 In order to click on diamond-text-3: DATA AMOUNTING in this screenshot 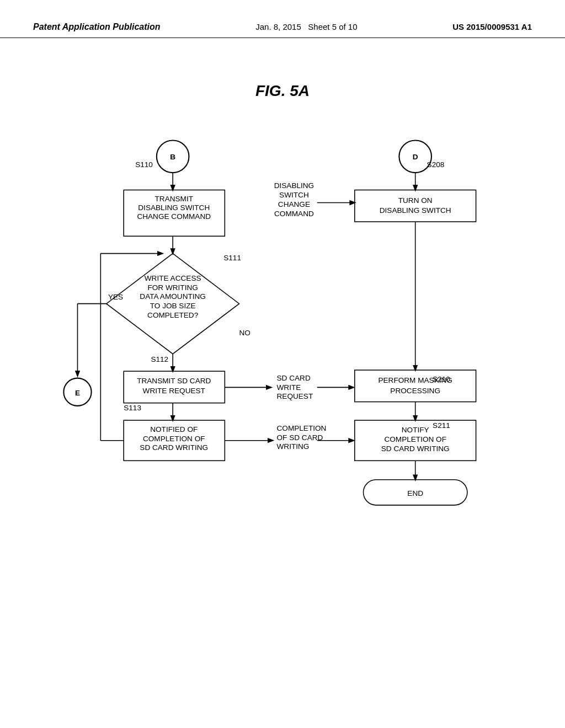, I will do `click(173, 297)`.